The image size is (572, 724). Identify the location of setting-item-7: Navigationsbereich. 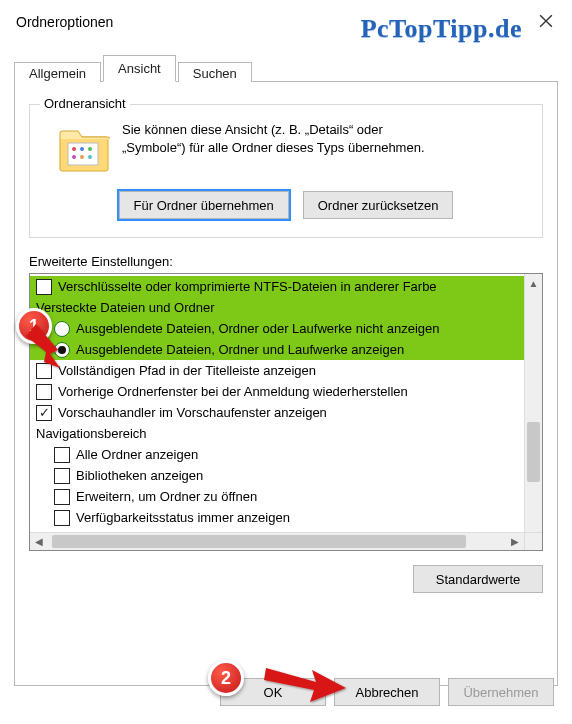
(277, 434).